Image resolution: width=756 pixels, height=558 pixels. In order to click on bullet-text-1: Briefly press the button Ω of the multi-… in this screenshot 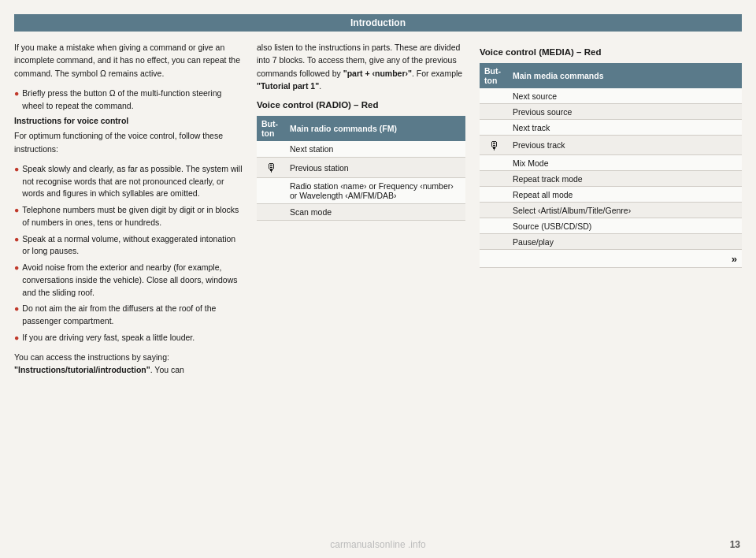, I will do `click(132, 100)`.